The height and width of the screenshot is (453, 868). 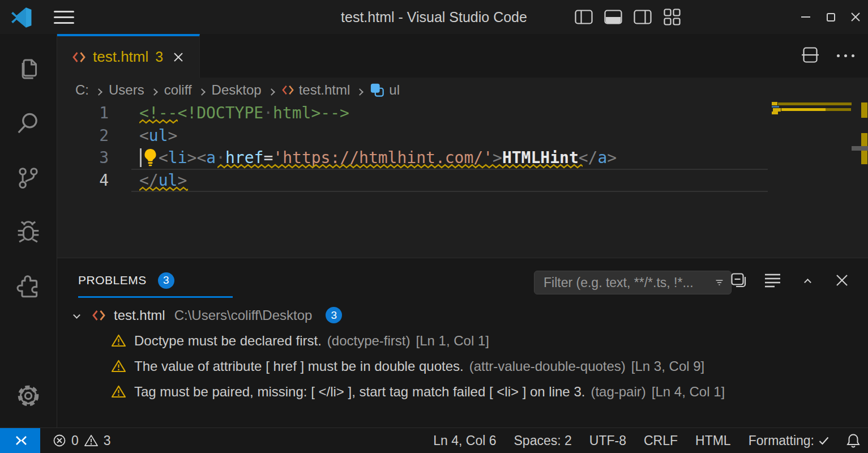 I want to click on code-line-1: 1 <!--<!DOCTYPE·html>-->, so click(x=463, y=113).